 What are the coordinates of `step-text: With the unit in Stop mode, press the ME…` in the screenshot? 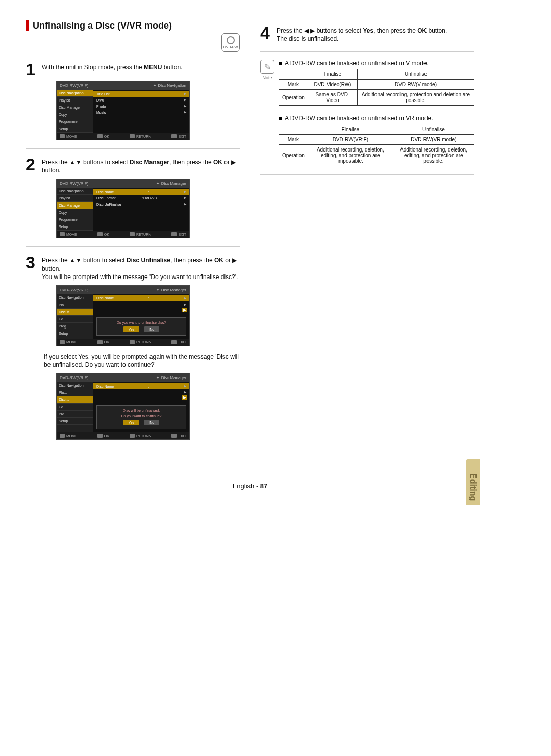 It's located at (112, 69).